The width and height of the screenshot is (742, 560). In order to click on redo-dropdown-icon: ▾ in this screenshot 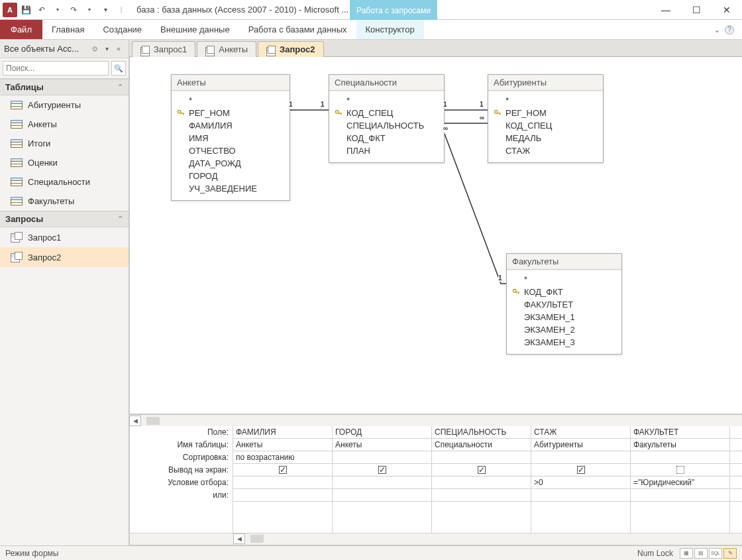, I will do `click(89, 10)`.